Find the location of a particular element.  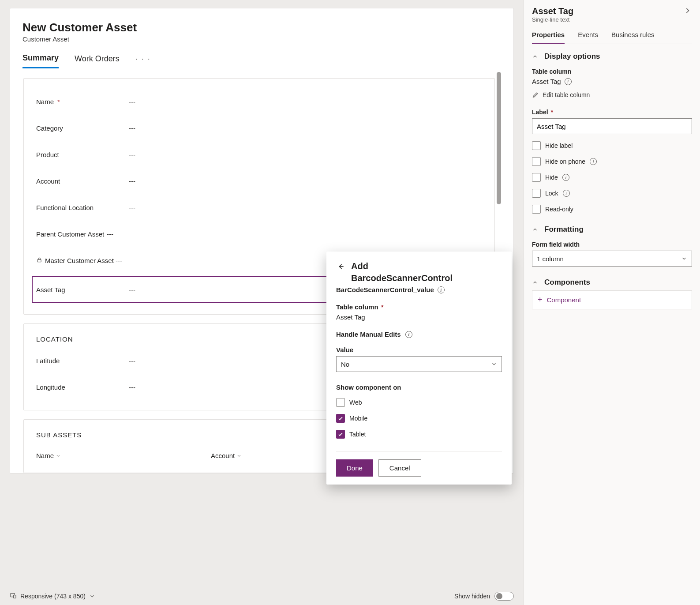

pencil-icon is located at coordinates (535, 95).